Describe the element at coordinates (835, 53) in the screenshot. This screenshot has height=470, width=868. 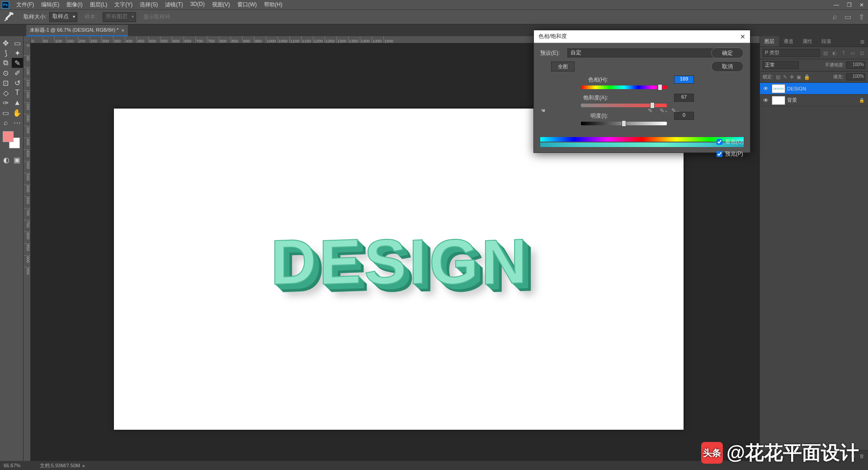
I see `filter-adjust-icon: ◐` at that location.